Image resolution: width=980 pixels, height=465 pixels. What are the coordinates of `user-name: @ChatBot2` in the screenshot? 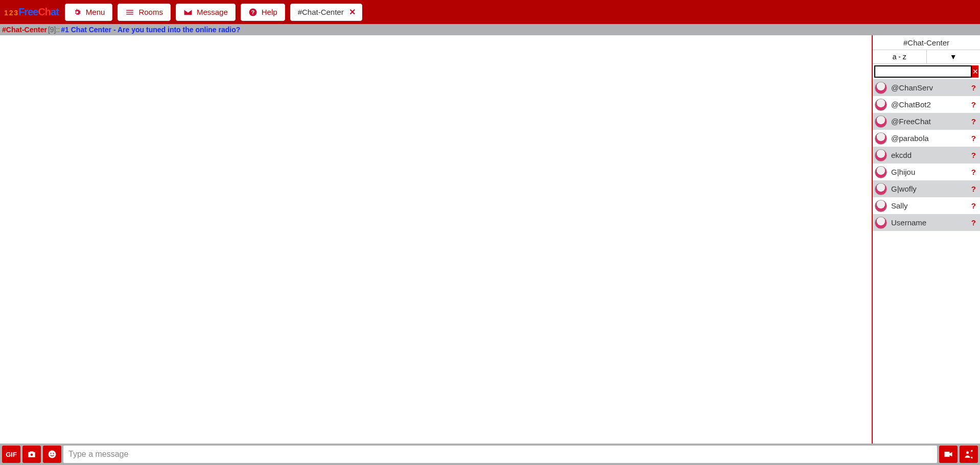 It's located at (929, 104).